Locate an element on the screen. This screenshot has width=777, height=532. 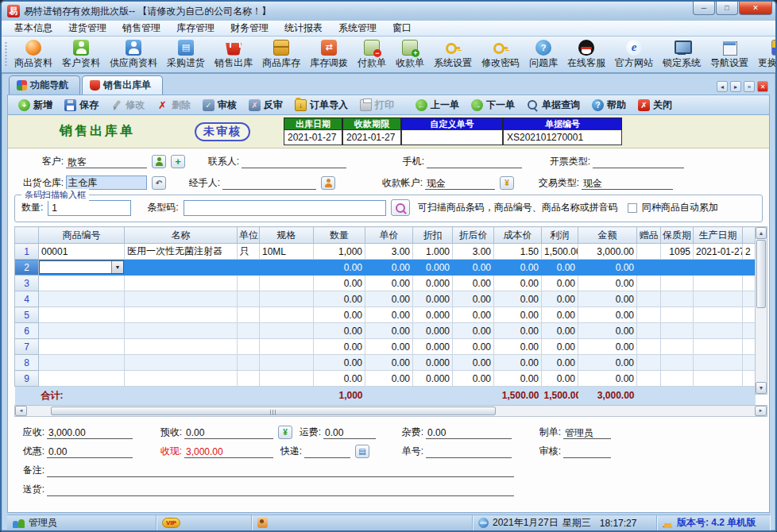
doc-save-button: 保存 is located at coordinates (81, 105).